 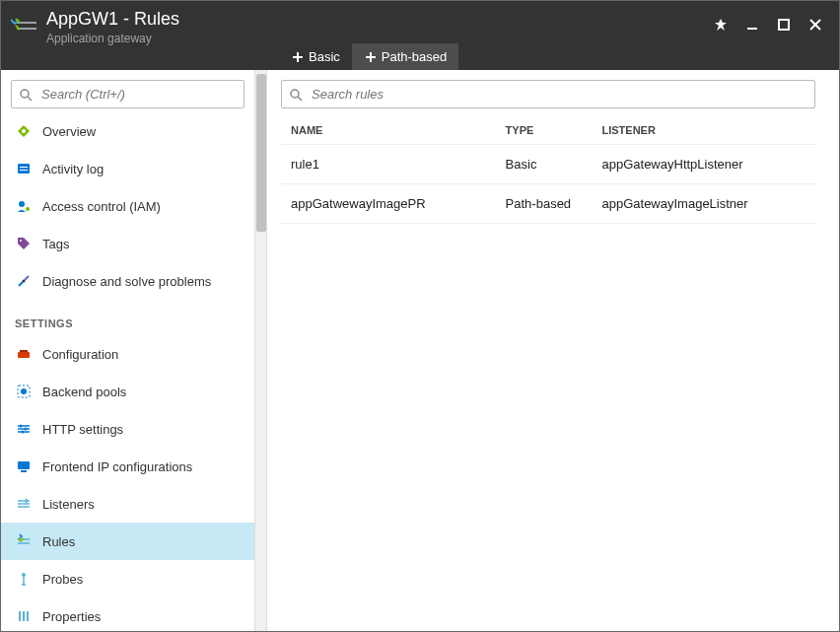 I want to click on sidebar-item-label: Properties, so click(x=71, y=617).